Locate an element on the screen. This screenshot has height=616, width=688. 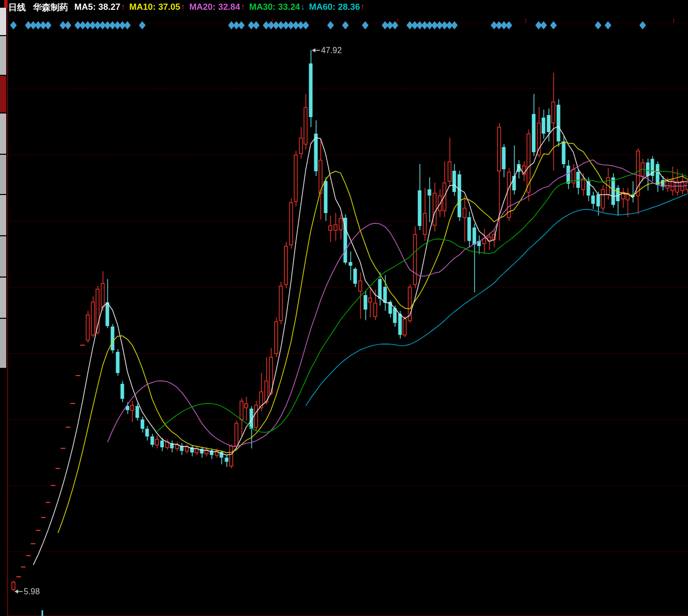
period-label: 日线 is located at coordinates (17, 7).